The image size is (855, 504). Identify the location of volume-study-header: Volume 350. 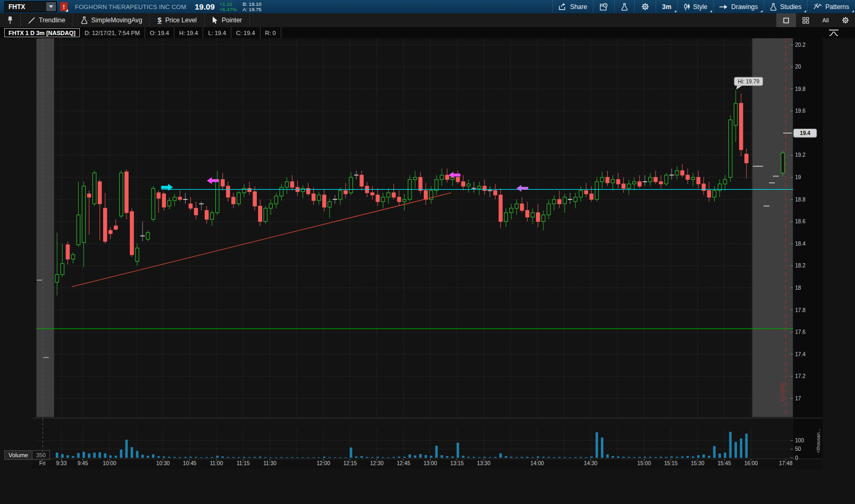
(27, 455).